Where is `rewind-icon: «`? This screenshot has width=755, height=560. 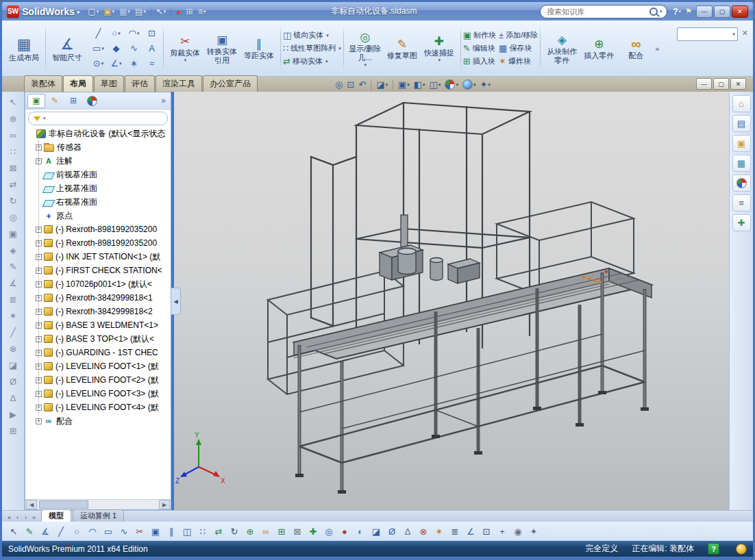 rewind-icon: « is located at coordinates (10, 518).